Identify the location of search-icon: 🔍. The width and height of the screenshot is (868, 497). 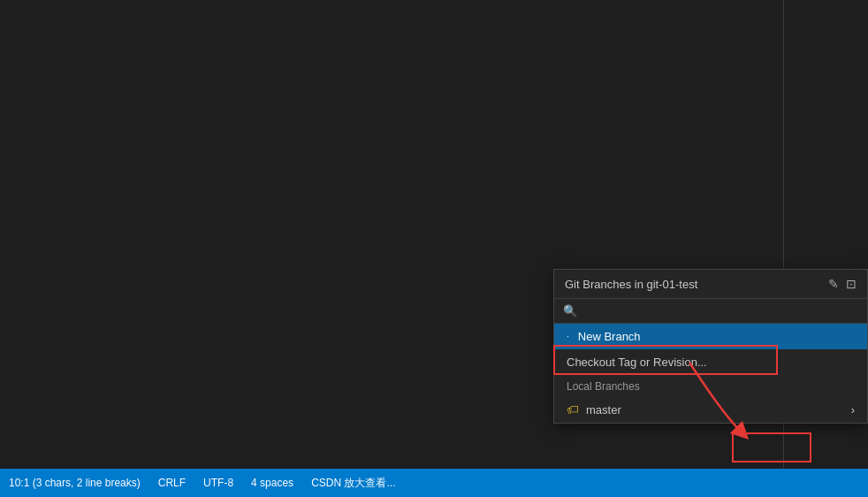
(570, 311).